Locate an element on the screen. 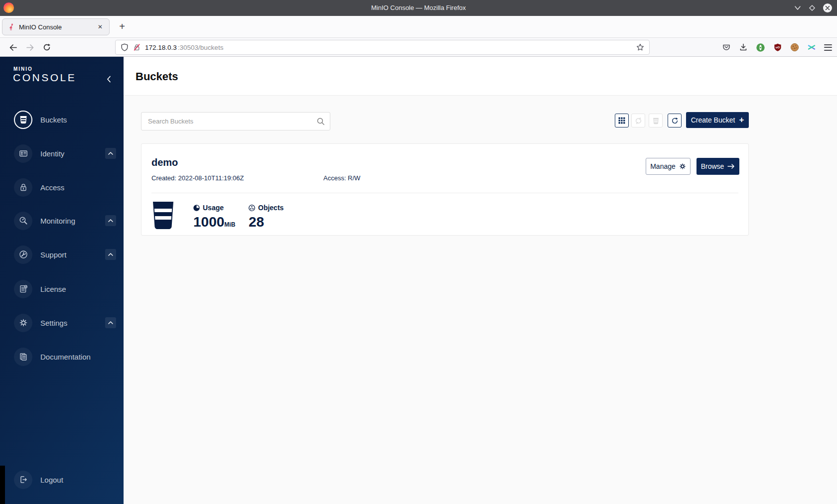 Image resolution: width=837 pixels, height=504 pixels. manage-button: Manage is located at coordinates (668, 166).